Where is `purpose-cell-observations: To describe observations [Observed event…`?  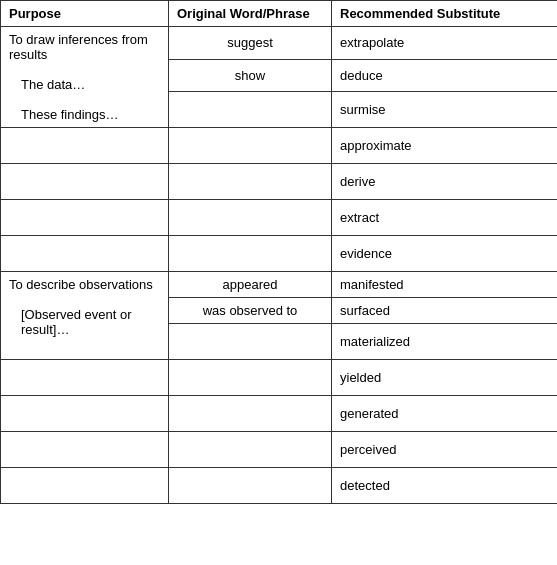 purpose-cell-observations: To describe observations [Observed event… is located at coordinates (85, 316).